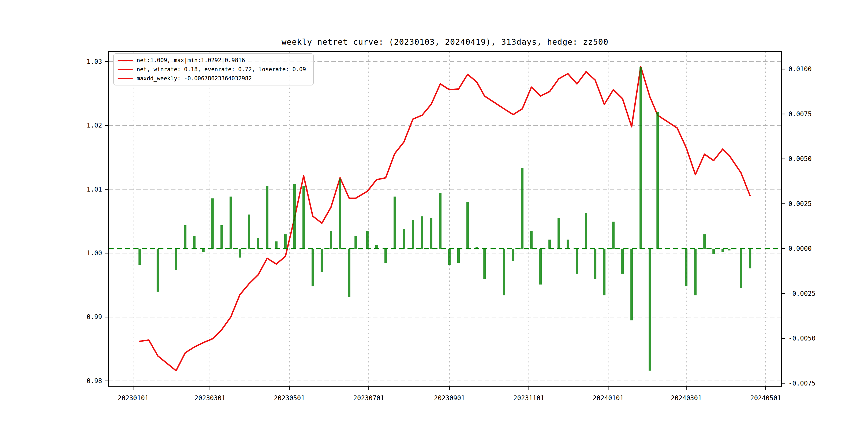  What do you see at coordinates (94, 381) in the screenshot?
I see `y-left-tick-label: 0.98` at bounding box center [94, 381].